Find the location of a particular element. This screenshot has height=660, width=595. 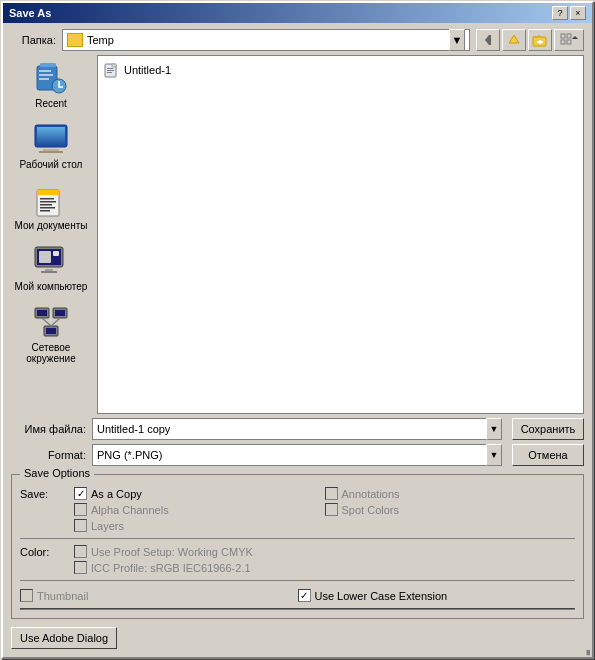

resize-grip: ▗ is located at coordinates (584, 649).